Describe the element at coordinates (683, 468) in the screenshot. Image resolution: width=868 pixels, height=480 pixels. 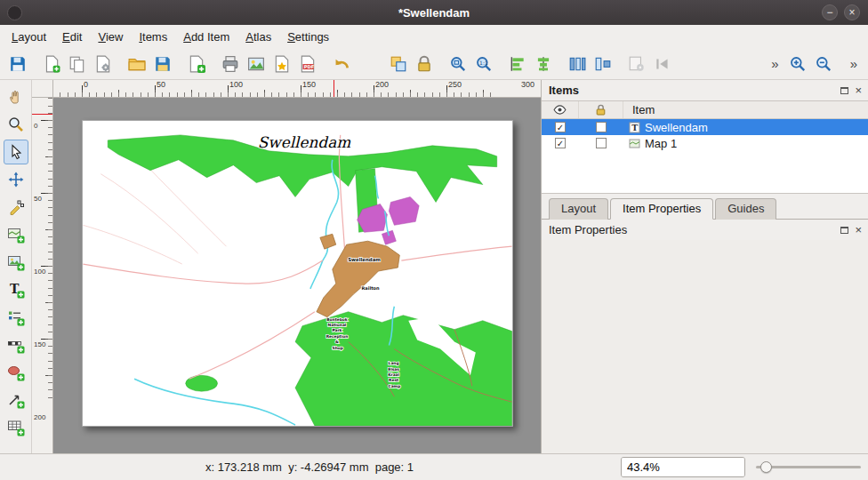
I see `zoom-level-input` at that location.